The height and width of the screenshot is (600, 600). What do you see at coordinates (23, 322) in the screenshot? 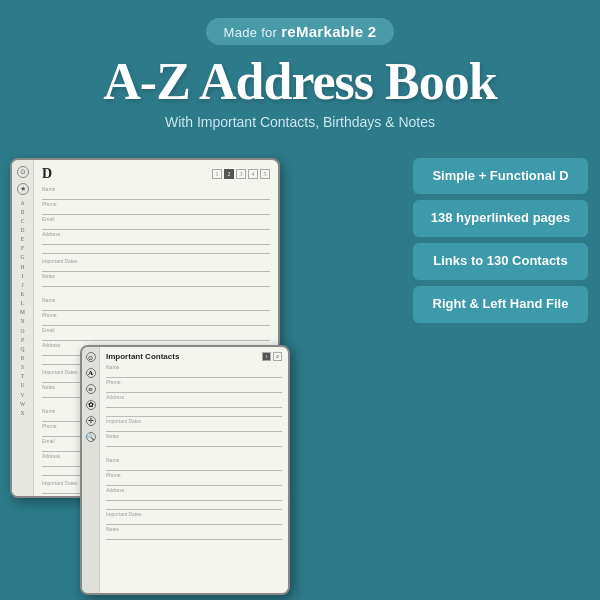
I see `letter-n: N` at bounding box center [23, 322].